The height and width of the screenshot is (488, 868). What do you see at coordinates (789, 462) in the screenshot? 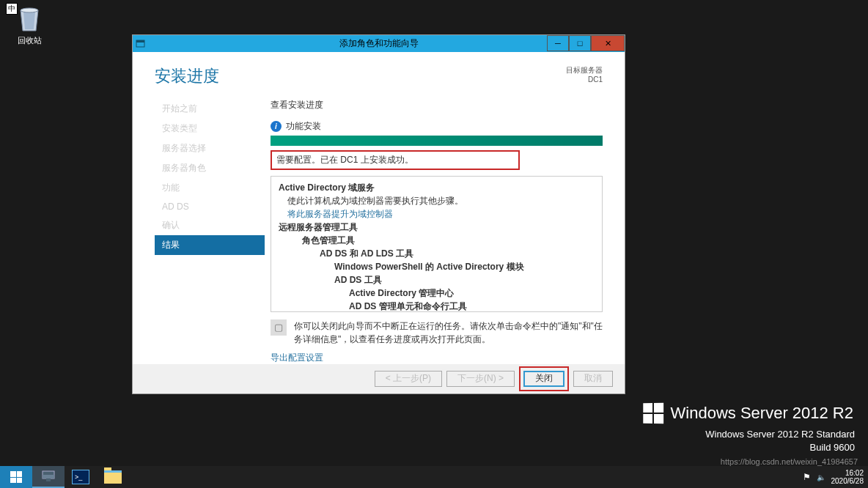
I see `watermark: https://blog.csdn.net/weixin_41984657` at bounding box center [789, 462].